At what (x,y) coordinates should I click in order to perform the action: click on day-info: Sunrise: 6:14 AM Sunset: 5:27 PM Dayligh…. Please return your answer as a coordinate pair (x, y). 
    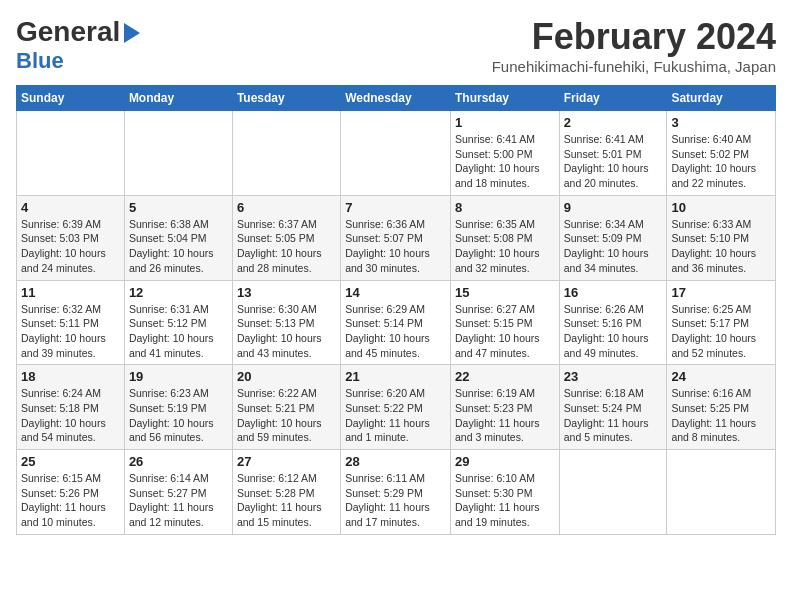
    Looking at the image, I should click on (178, 500).